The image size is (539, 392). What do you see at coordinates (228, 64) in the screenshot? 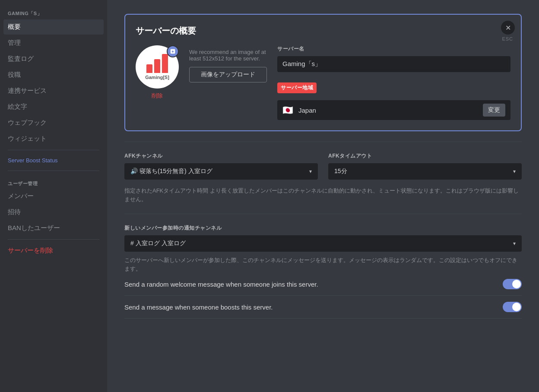
I see `upload-section: We recommend an image of at least 512x51…` at bounding box center [228, 64].